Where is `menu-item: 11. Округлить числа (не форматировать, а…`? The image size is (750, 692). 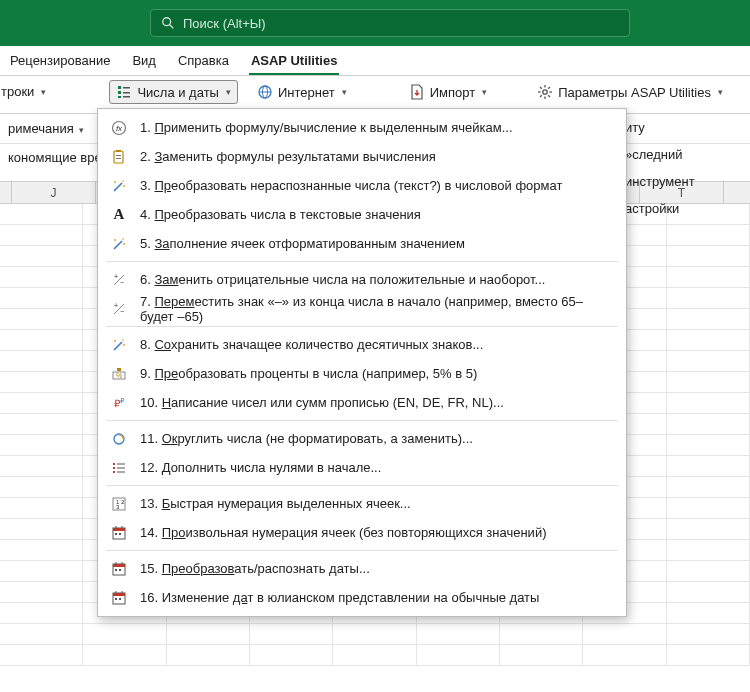
menu-item: 11. Округлить числа (не форматировать, а… is located at coordinates (362, 438).